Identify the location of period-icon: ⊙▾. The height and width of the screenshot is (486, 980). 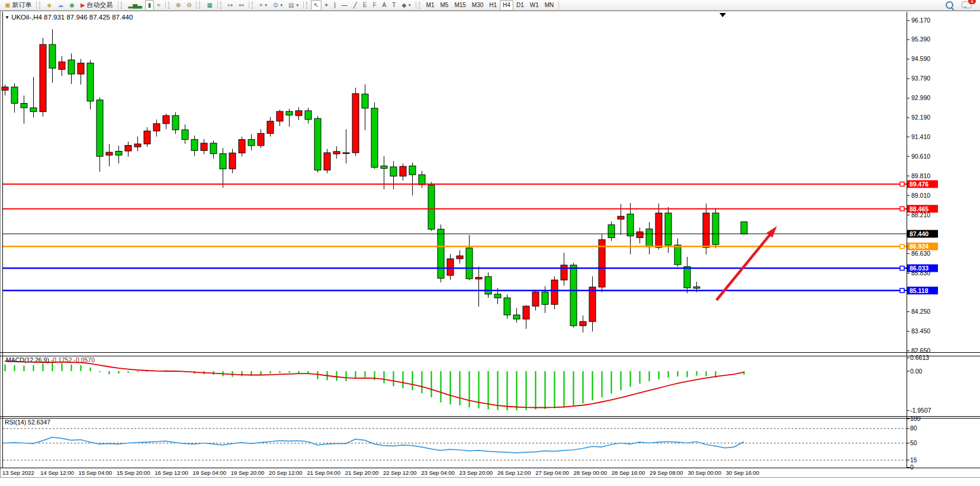
(278, 5).